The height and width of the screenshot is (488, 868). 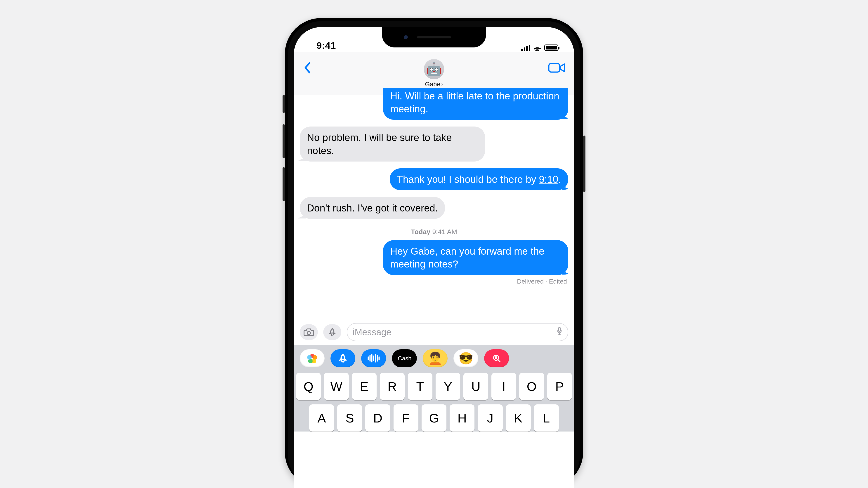 I want to click on delivery-status: Delivered · Edited, so click(x=434, y=282).